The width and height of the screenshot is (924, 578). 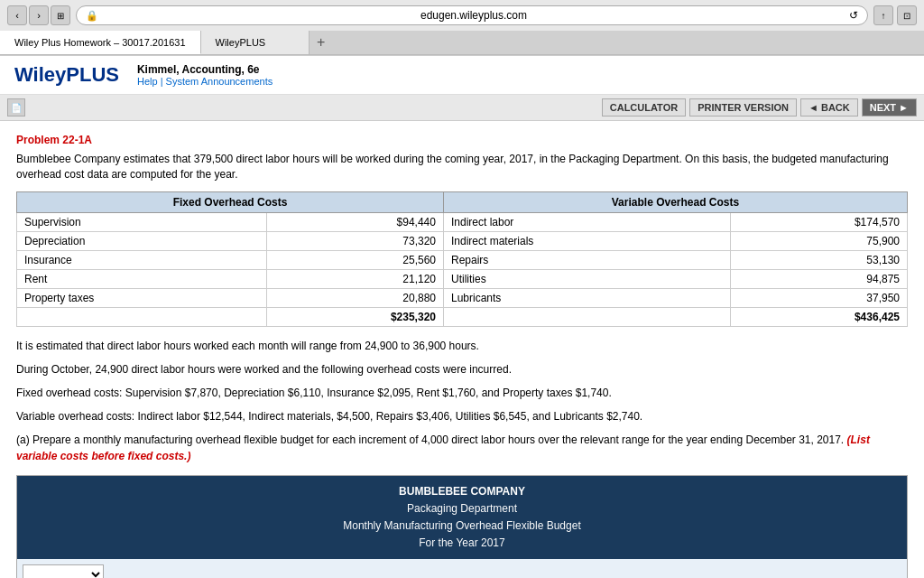 What do you see at coordinates (462, 222) in the screenshot?
I see `table-row: Supervision $94,440 Indirect labor $174,…` at bounding box center [462, 222].